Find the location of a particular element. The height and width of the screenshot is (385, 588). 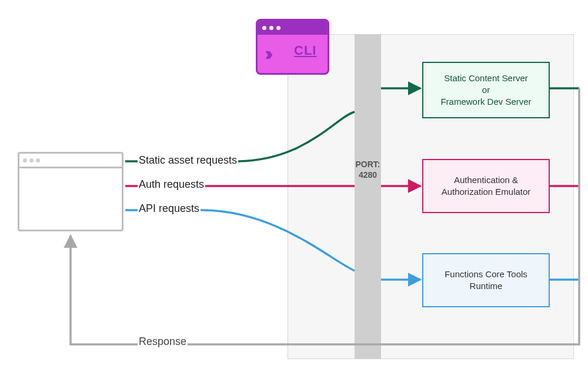

flow-api-left is located at coordinates (240, 240).